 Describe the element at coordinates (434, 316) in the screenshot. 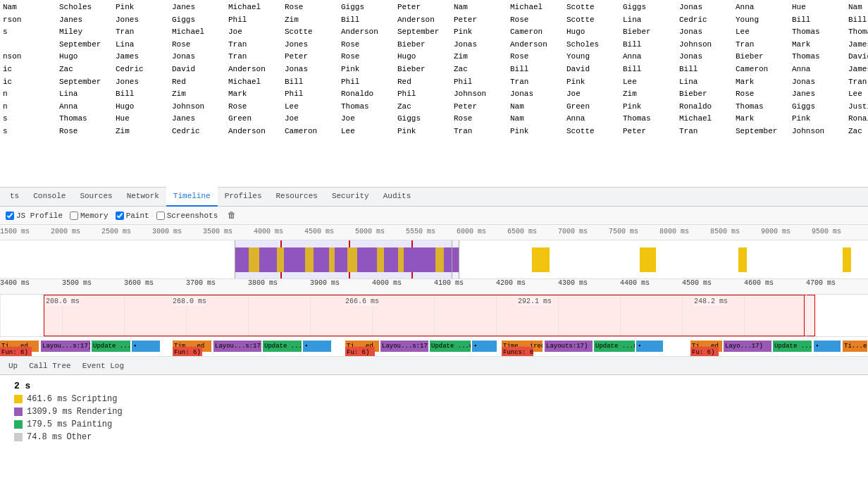

I see `timeline-grid: 208.6 ms268.0 ms266.6 ms292.1 ms248.2 ms` at that location.